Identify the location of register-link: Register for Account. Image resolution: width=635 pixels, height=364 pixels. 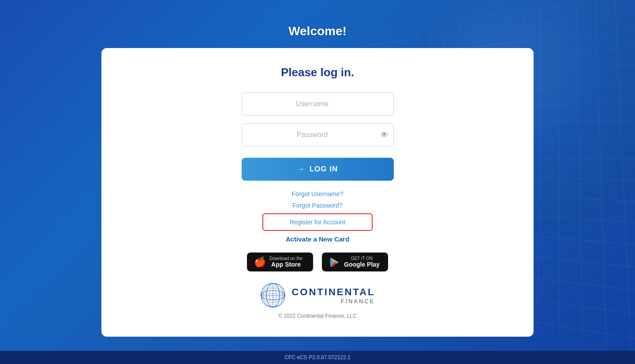
(318, 222).